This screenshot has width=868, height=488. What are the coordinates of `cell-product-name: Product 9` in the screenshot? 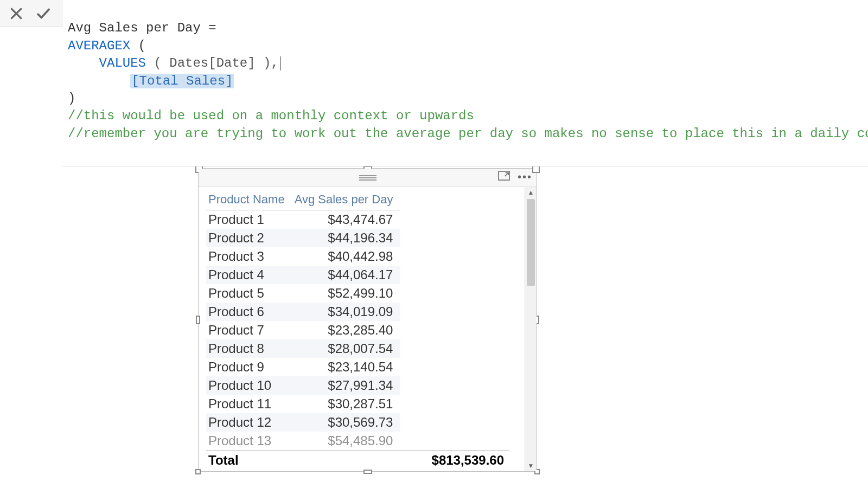 It's located at (250, 367).